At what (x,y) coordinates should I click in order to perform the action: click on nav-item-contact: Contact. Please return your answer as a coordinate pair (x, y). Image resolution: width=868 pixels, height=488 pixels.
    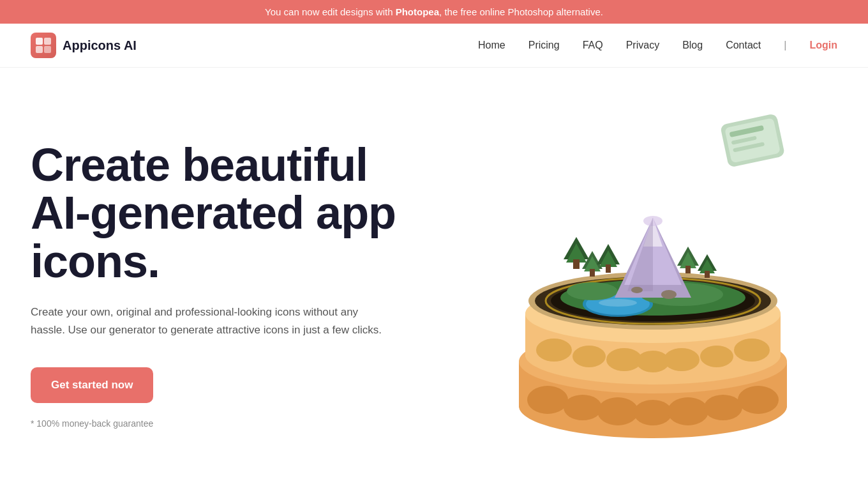
    Looking at the image, I should click on (743, 45).